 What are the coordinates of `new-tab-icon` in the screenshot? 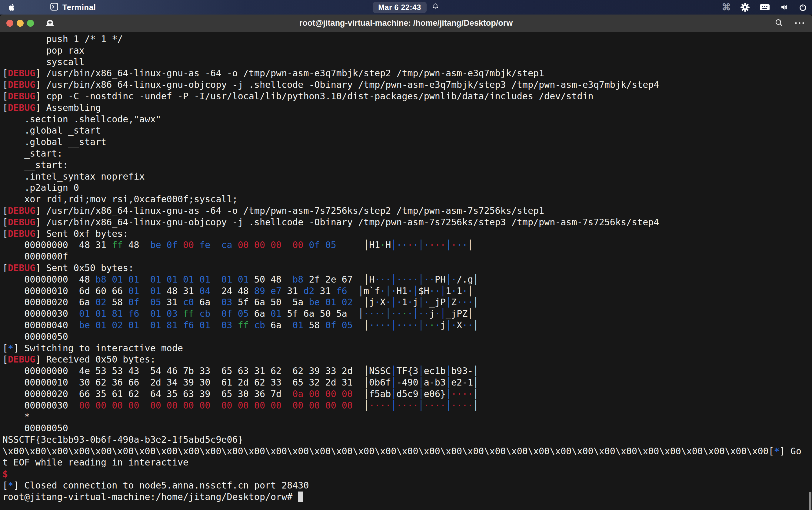 It's located at (50, 23).